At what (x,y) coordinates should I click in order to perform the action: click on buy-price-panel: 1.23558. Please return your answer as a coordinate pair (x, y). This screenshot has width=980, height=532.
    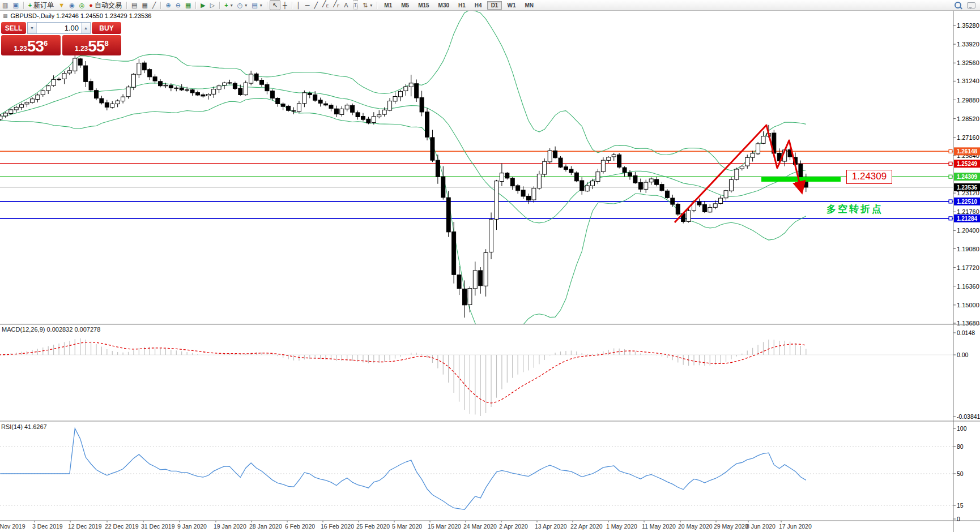
    Looking at the image, I should click on (92, 45).